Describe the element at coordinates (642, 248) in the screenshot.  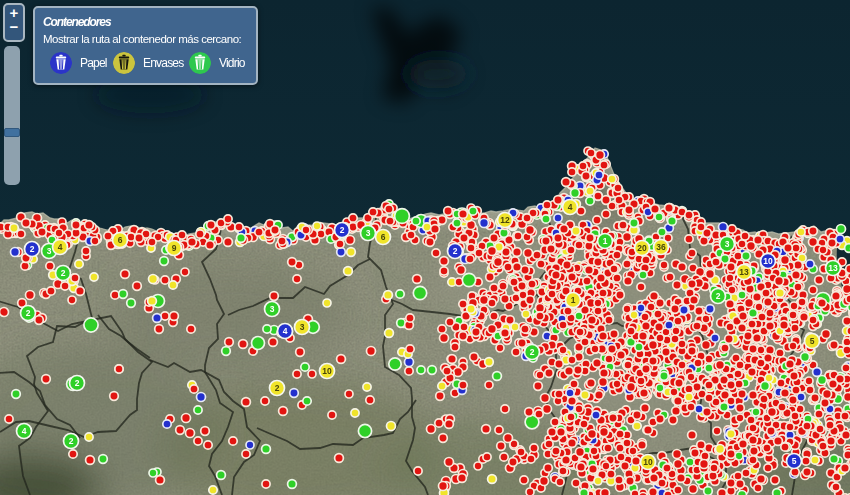
I see `svg-text: 20` at that location.